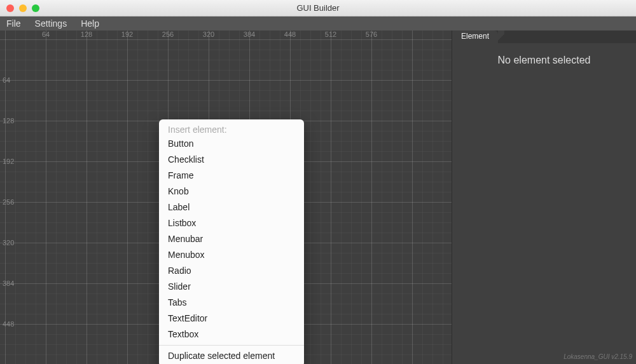 This screenshot has height=364, width=636. Describe the element at coordinates (544, 60) in the screenshot. I see `no-selection-message: No element selected` at that location.